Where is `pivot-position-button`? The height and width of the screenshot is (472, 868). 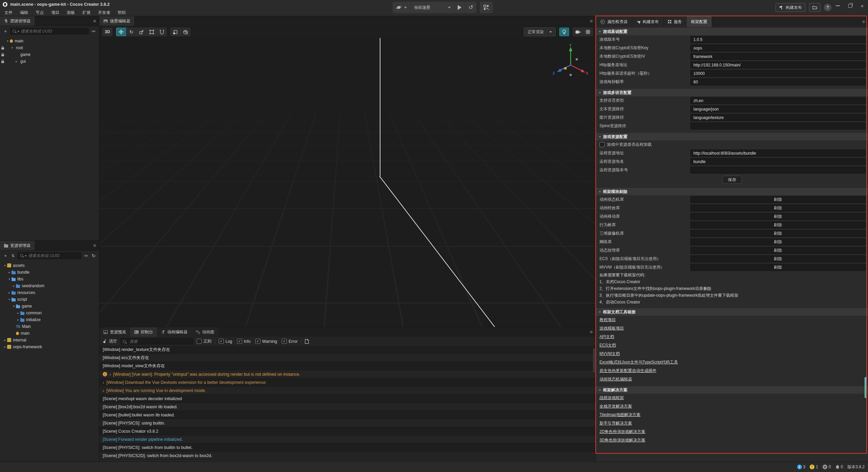 pivot-position-button is located at coordinates (175, 32).